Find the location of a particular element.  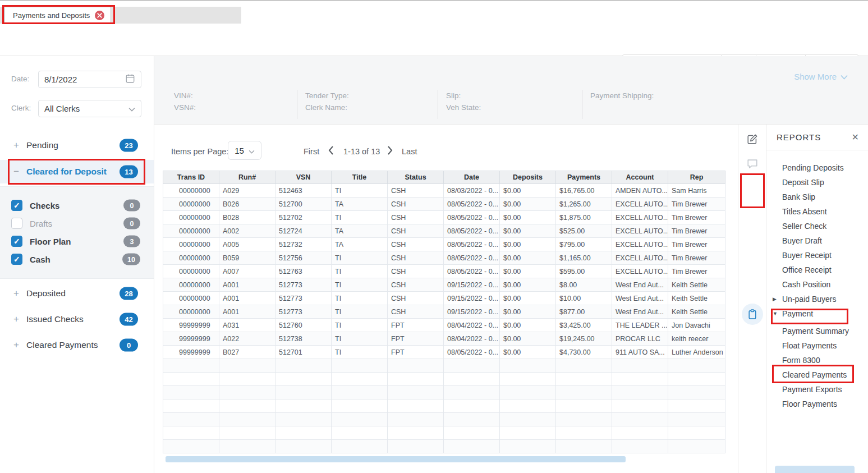

filter-label: Checks is located at coordinates (45, 205).